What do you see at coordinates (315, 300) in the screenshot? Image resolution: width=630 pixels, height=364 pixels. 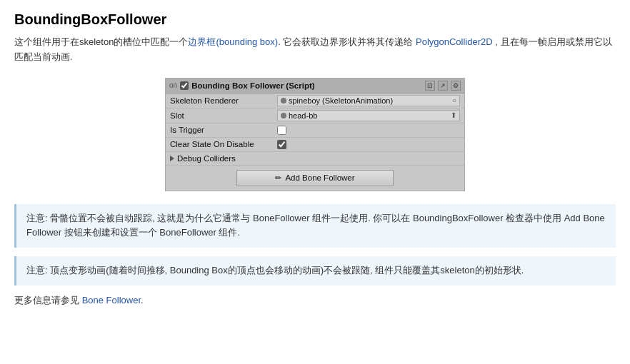 I see `more-info-section: 更多信息请参见 Bone Follower.` at bounding box center [315, 300].